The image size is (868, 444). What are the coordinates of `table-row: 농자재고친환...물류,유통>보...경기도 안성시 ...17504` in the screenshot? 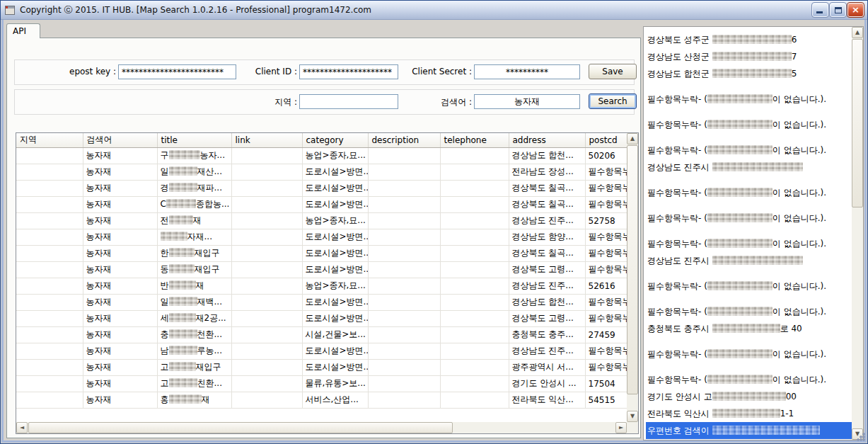 It's located at (321, 384).